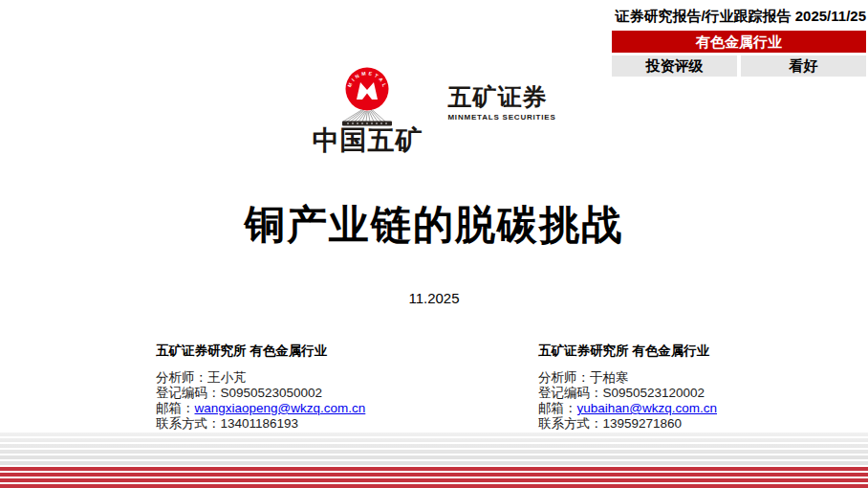 The height and width of the screenshot is (488, 868). What do you see at coordinates (434, 449) in the screenshot?
I see `footer-stripes-gray` at bounding box center [434, 449].